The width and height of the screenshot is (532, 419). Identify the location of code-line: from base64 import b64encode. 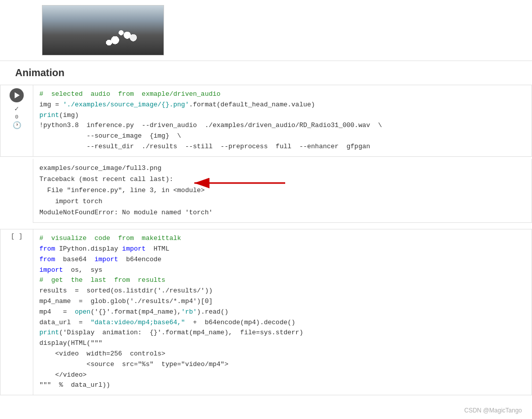
(283, 260).